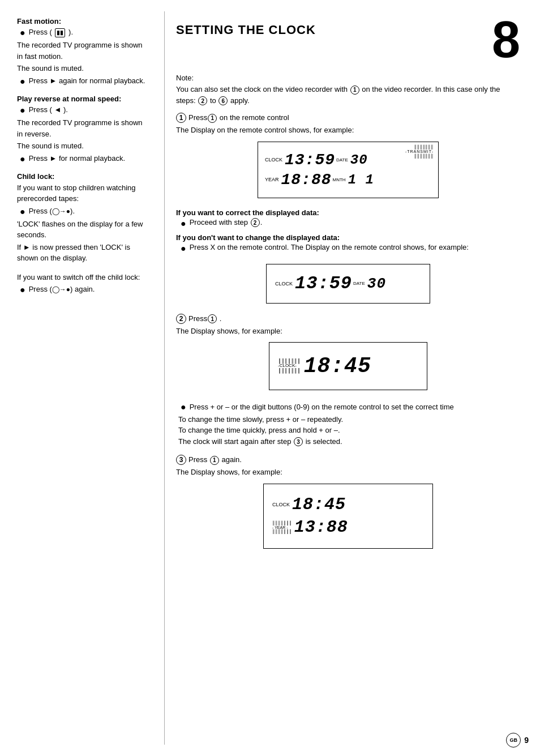 The height and width of the screenshot is (756, 540). I want to click on clock-digits: 13:59, so click(310, 160).